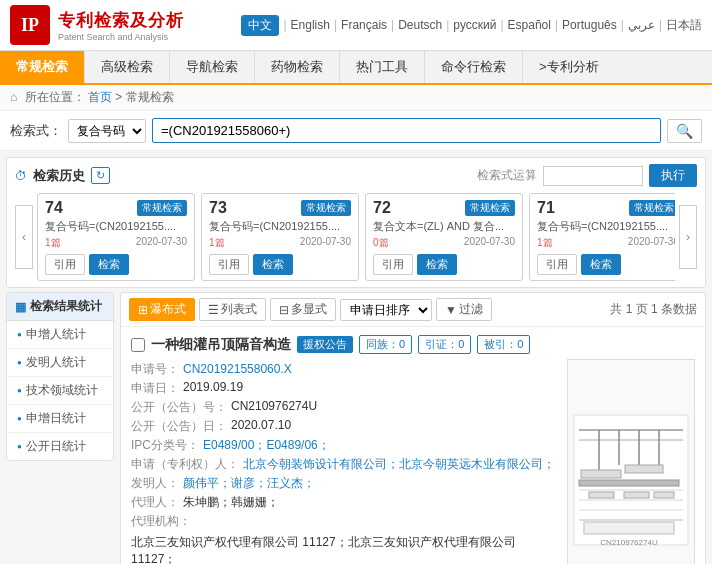 This screenshot has width=712, height=564. What do you see at coordinates (413, 310) in the screenshot?
I see `results-toolbar: ⊞ 瀑布式 ☰ 列表式 ⊟ 多显式 申请日排序 公开日排序 ▼ 过滤 共 1 页…` at bounding box center [413, 310].